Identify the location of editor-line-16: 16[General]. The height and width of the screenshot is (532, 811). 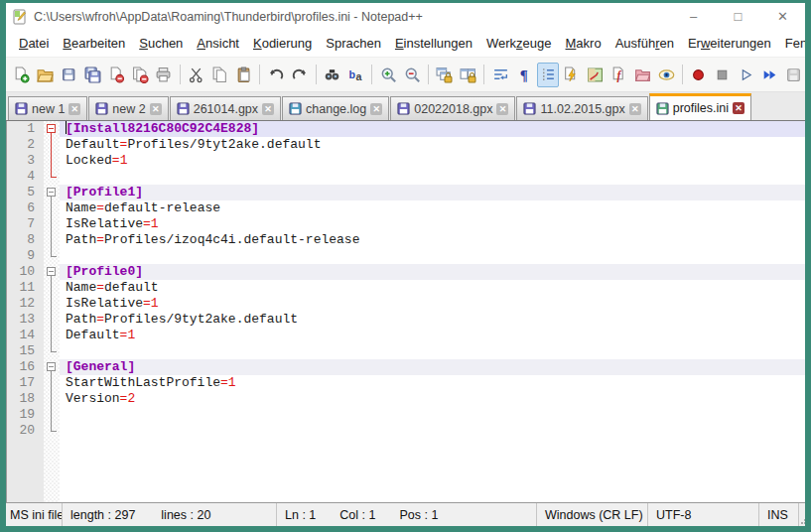
(405, 367).